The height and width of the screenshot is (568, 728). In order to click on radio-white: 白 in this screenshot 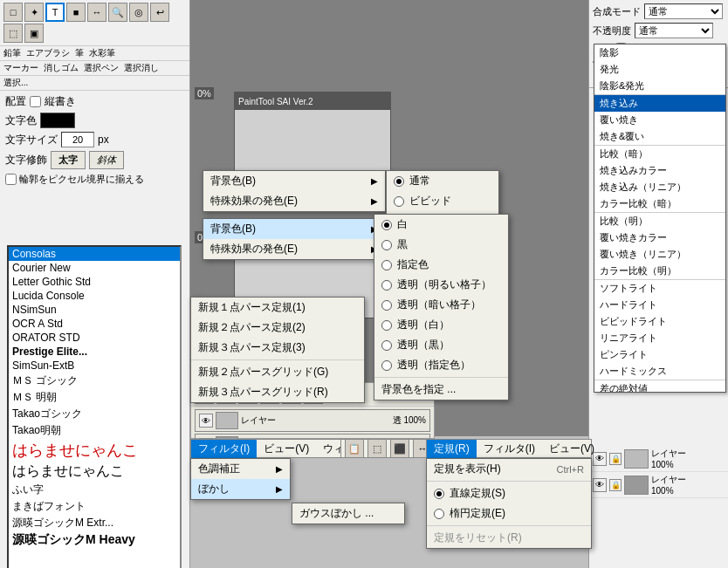, I will do `click(442, 225)`.